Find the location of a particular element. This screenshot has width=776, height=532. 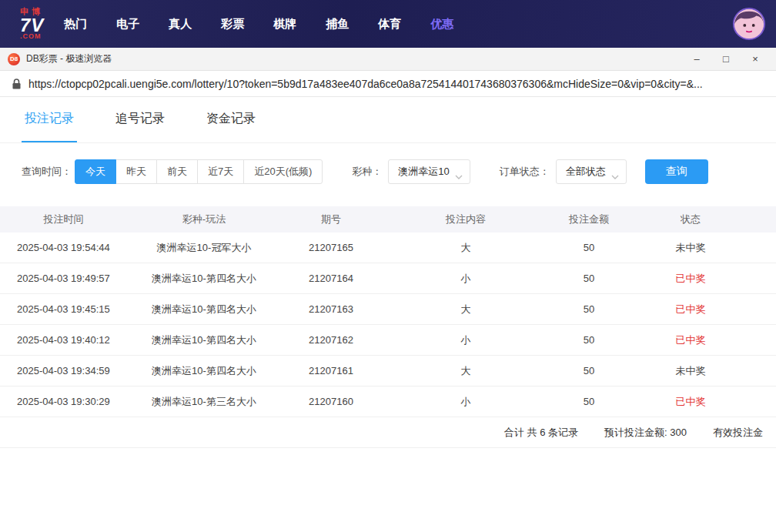

table-row: 2025-04-03 19:49:57 澳洲幸运10-第四名大小 2120716… is located at coordinates (388, 279).